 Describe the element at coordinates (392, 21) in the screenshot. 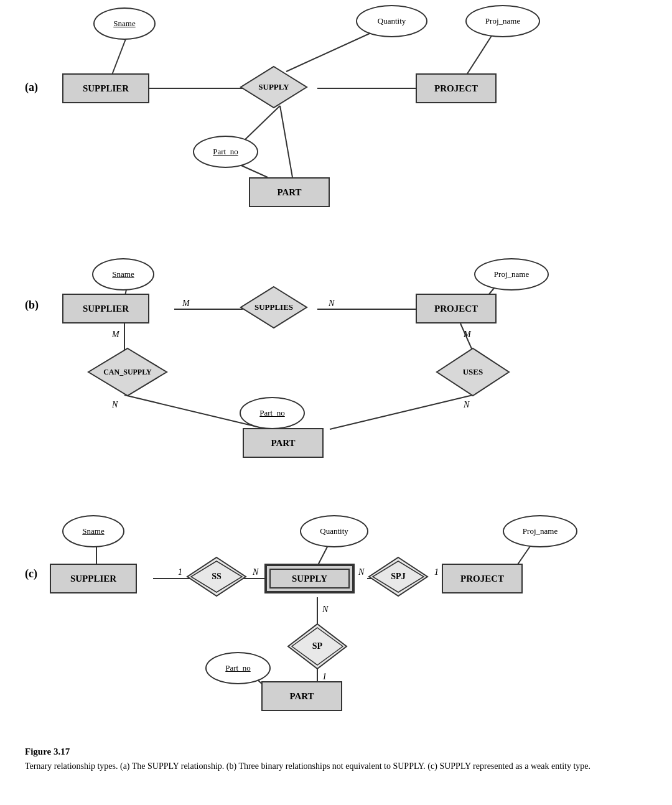

I see `attr-quantity-a: Quantity` at that location.